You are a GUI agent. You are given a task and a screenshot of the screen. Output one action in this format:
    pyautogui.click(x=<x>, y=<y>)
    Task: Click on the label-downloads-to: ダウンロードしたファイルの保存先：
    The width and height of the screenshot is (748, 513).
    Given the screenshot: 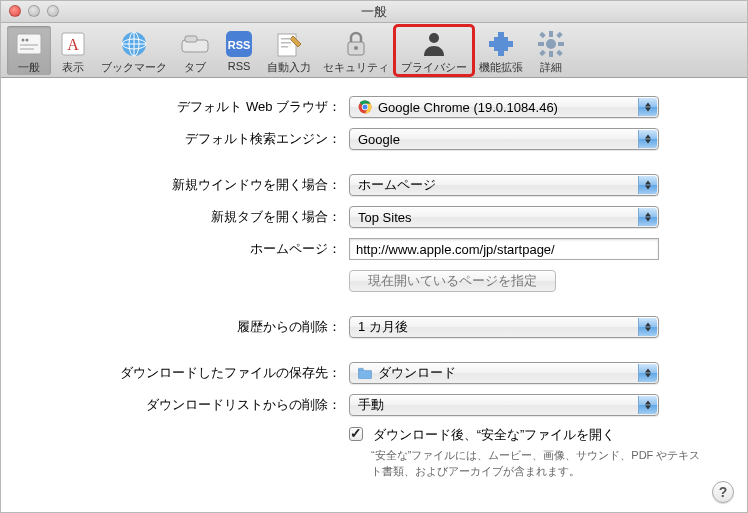 What is the action you would take?
    pyautogui.click(x=187, y=373)
    